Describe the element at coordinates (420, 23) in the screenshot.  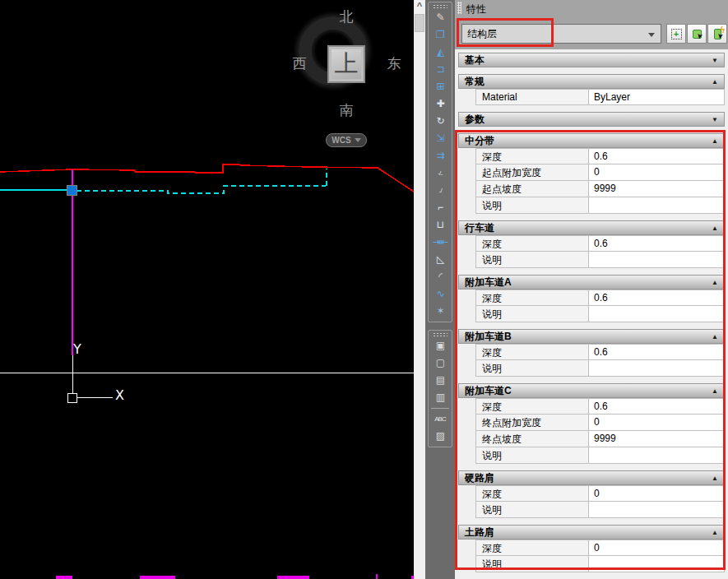
I see `scrollbar-thumb` at that location.